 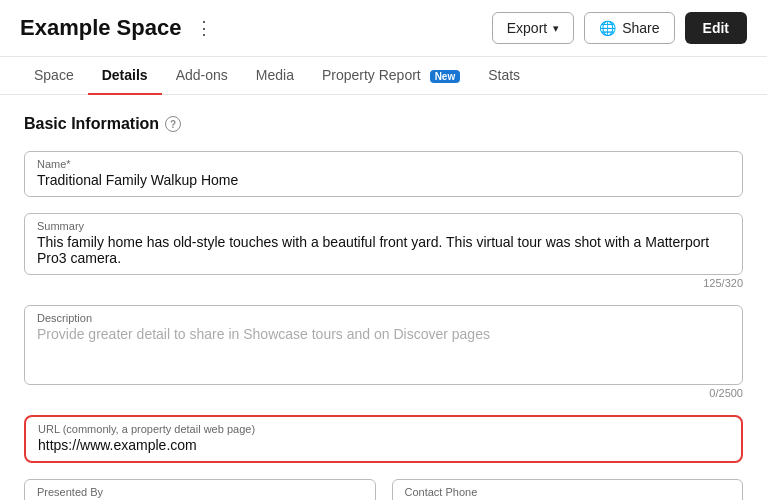 What do you see at coordinates (384, 28) in the screenshot?
I see `app-header: Example Space ⋮ Export ▾ 🌐 Share Edit` at bounding box center [384, 28].